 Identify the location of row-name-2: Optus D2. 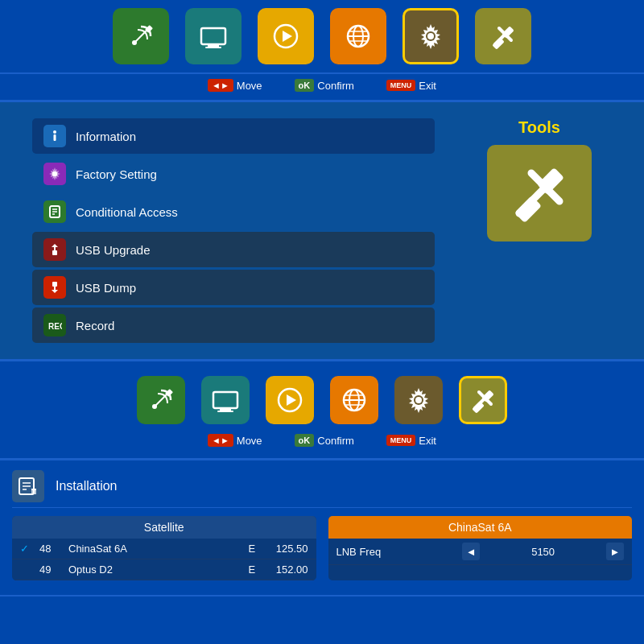
(155, 570).